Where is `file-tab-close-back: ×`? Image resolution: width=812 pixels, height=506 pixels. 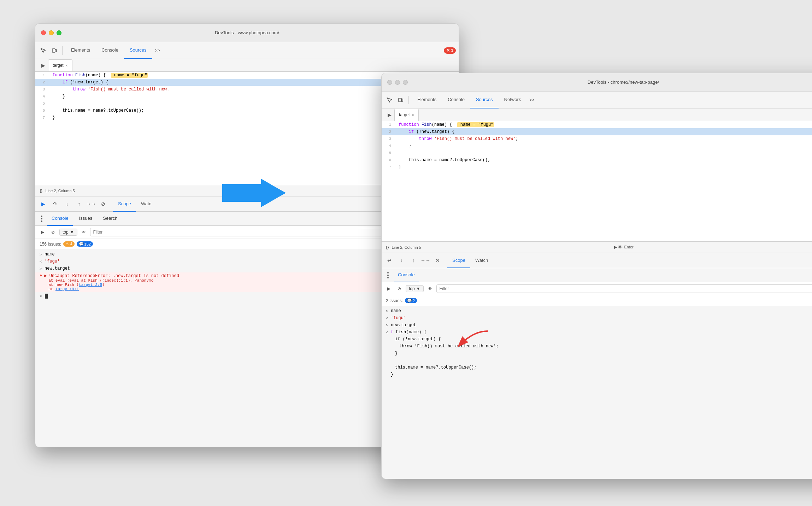 file-tab-close-back: × is located at coordinates (67, 66).